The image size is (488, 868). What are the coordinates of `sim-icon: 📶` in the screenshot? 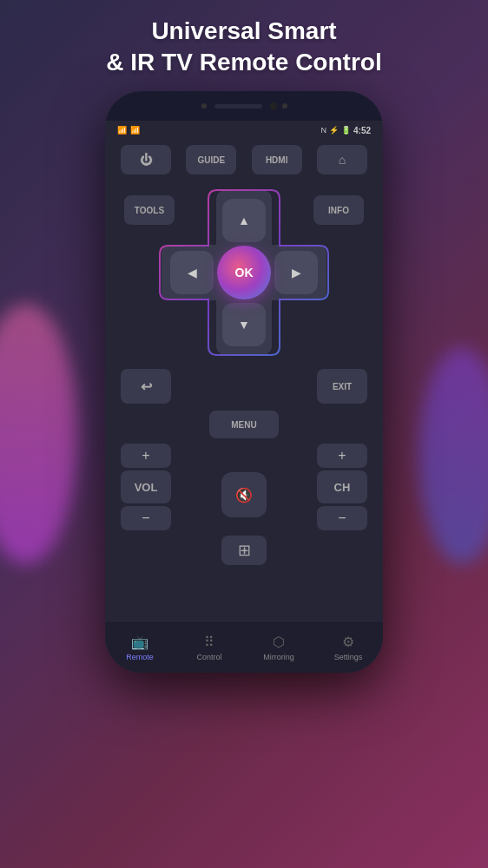 It's located at (122, 130).